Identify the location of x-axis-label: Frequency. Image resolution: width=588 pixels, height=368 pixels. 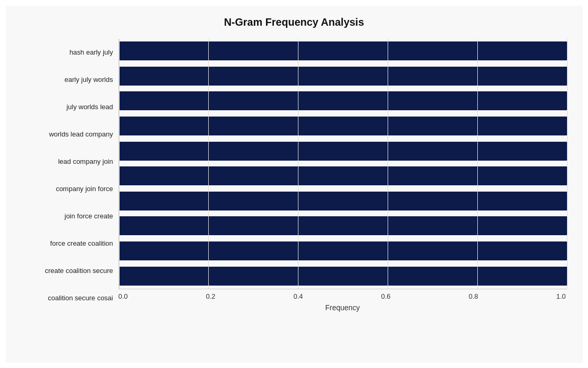
(343, 308).